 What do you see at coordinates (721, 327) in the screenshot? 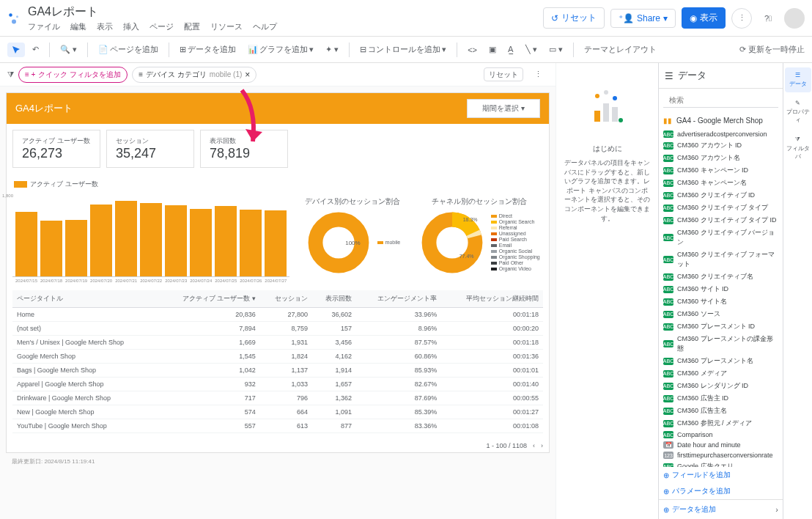
I see `field-item: ABCCM360 プレースメント ID` at bounding box center [721, 327].